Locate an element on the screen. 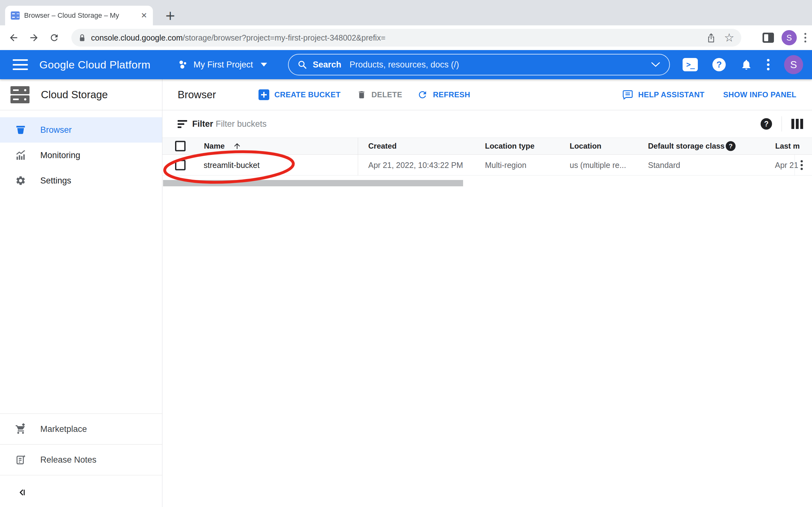 Image resolution: width=812 pixels, height=507 pixels. column-header-created: Created is located at coordinates (383, 146).